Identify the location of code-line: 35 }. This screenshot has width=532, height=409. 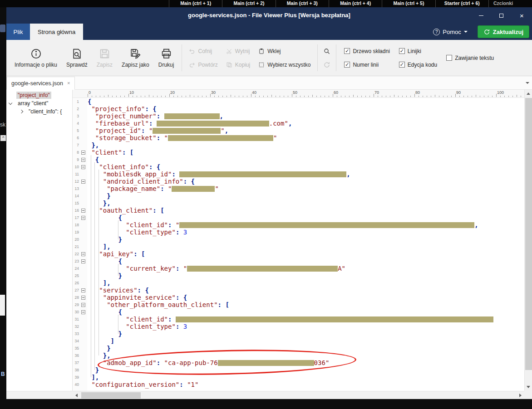
(299, 348).